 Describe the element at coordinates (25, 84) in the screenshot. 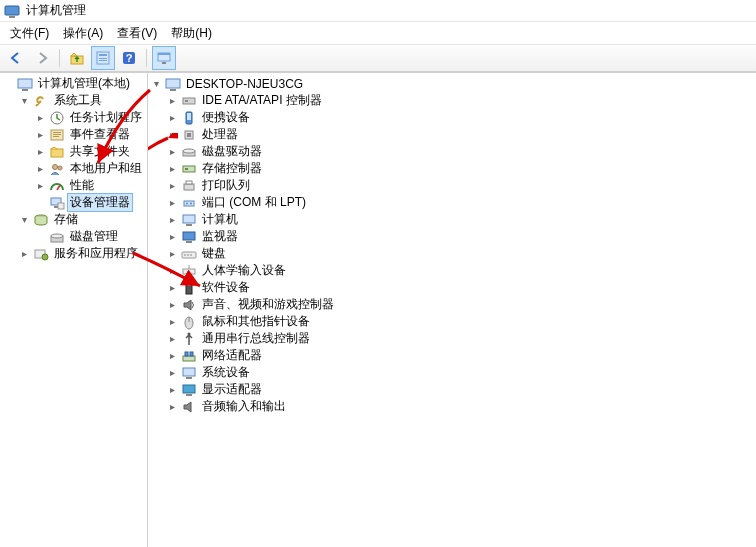

I see `computer-mgmt-icon` at that location.